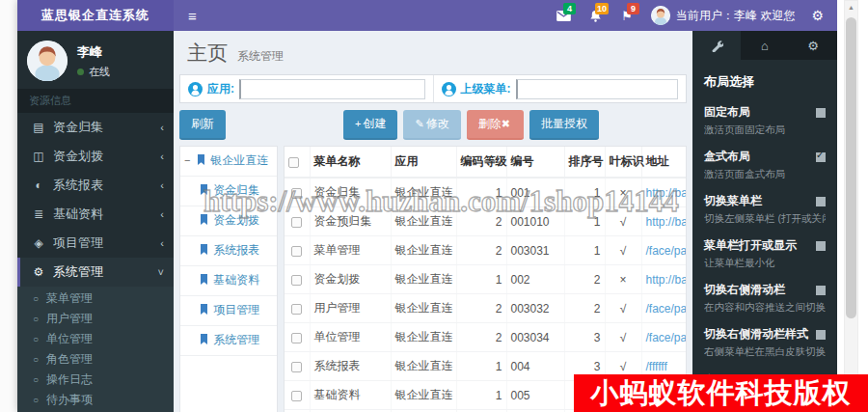  I want to click on cell-level: 1, so click(481, 193).